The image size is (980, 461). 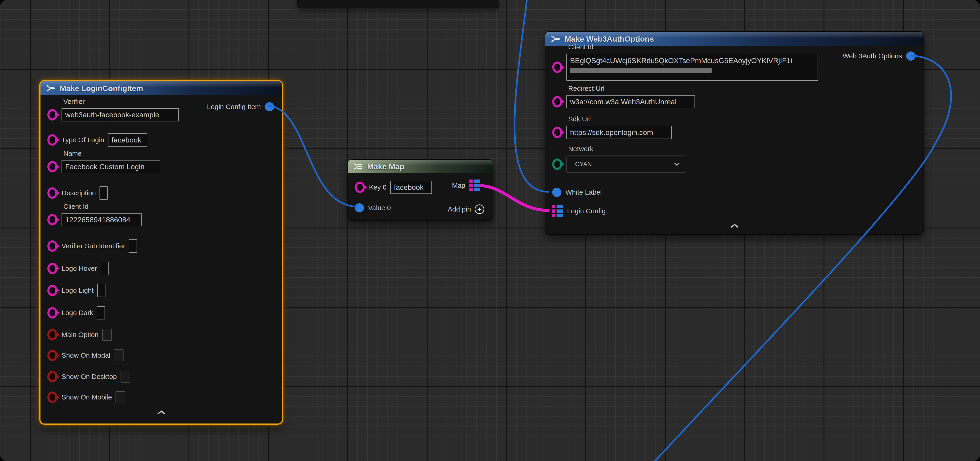 What do you see at coordinates (78, 313) in the screenshot?
I see `pin-label: Logo Dark` at bounding box center [78, 313].